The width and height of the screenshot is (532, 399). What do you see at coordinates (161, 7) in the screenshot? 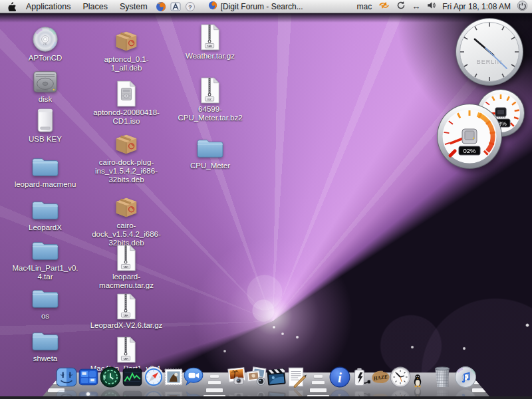
I see `firefox-launcher-icon` at bounding box center [161, 7].